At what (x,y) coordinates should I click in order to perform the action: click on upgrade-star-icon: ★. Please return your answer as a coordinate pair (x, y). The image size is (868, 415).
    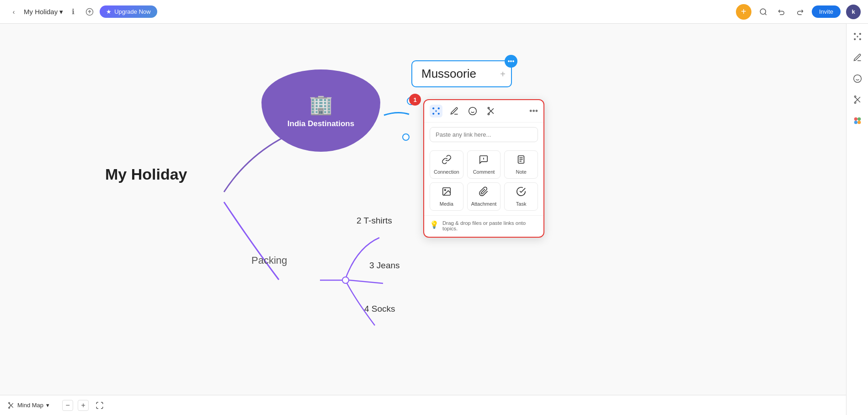
    Looking at the image, I should click on (109, 12).